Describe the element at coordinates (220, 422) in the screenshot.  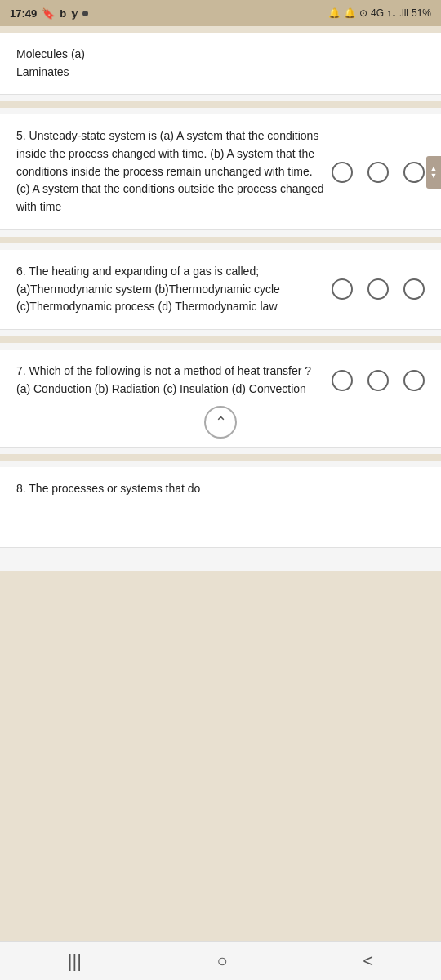
I see `up-arrow-button: ⌃` at that location.